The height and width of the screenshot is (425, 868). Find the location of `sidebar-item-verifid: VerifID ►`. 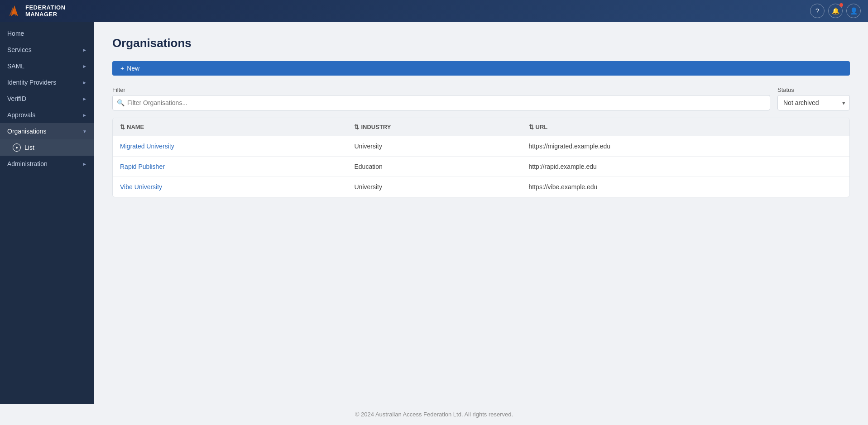

sidebar-item-verifid: VerifID ► is located at coordinates (47, 99).